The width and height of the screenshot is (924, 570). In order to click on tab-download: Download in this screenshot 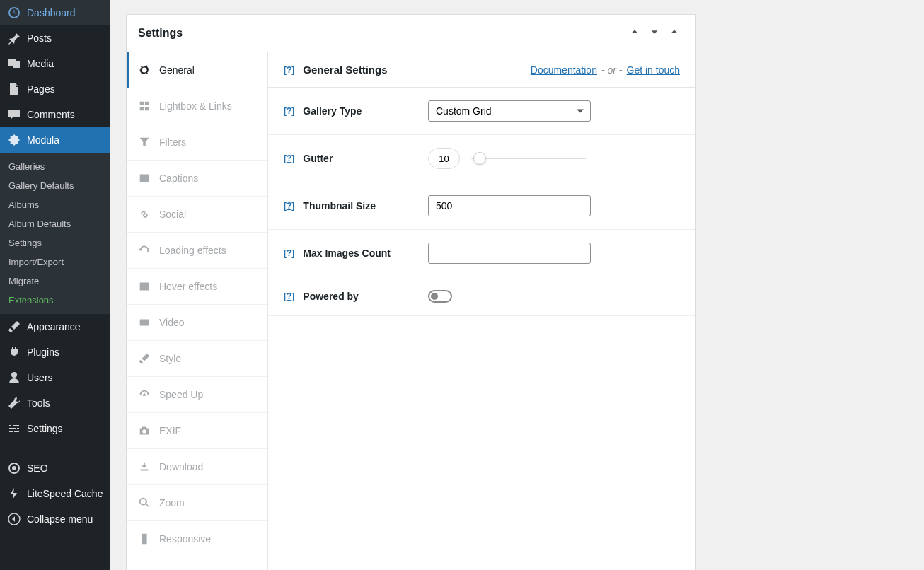, I will do `click(197, 467)`.